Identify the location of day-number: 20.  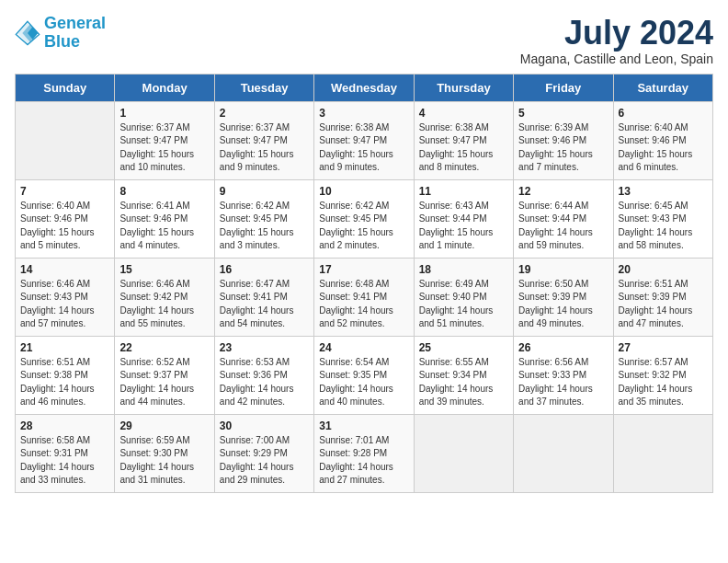
(664, 270).